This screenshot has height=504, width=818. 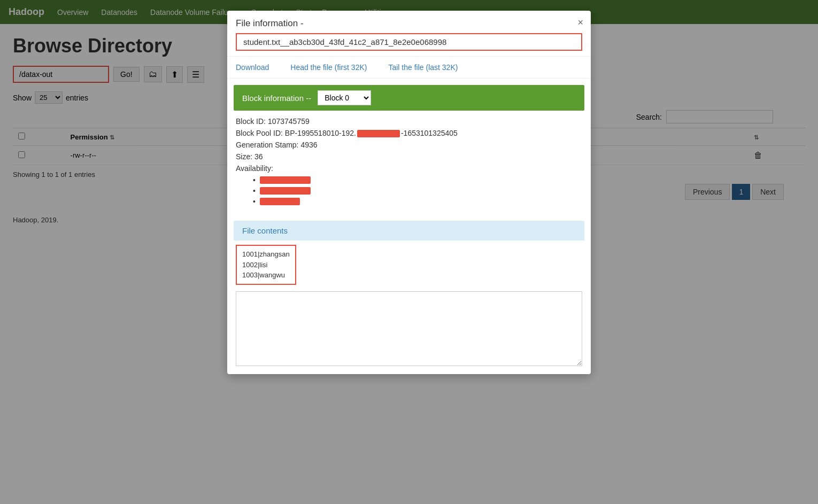 What do you see at coordinates (798, 497) in the screenshot?
I see `csdn-watermark: CSDN @7.6` at bounding box center [798, 497].